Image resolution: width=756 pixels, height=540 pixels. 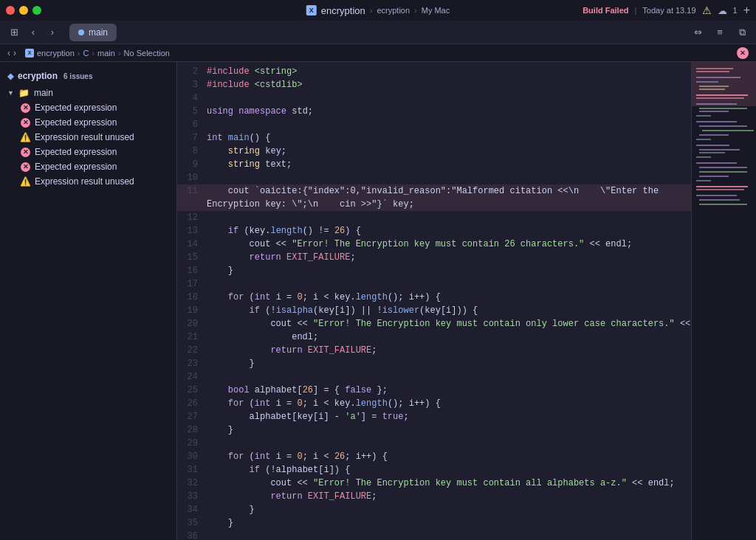 What do you see at coordinates (434, 443) in the screenshot?
I see `code-line-29: 29` at bounding box center [434, 443].